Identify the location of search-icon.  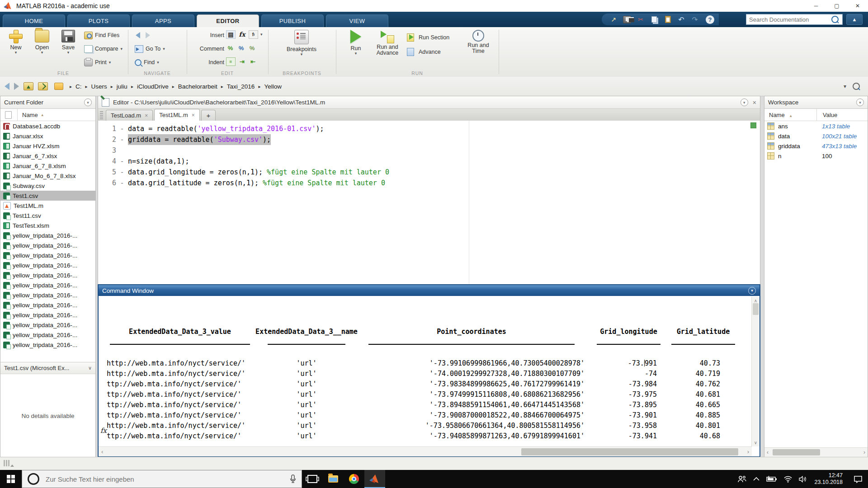
(835, 19).